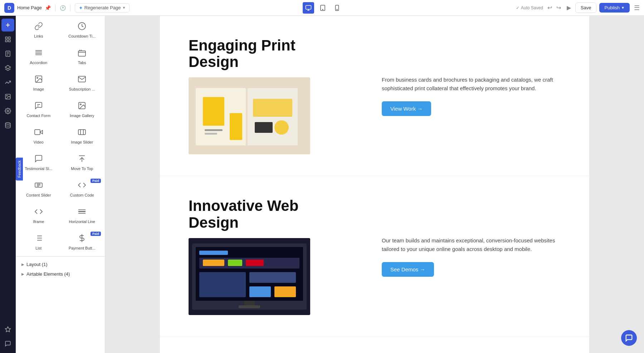 The width and height of the screenshot is (644, 353). Describe the element at coordinates (8, 39) in the screenshot. I see `rail-grid-icon` at that location.